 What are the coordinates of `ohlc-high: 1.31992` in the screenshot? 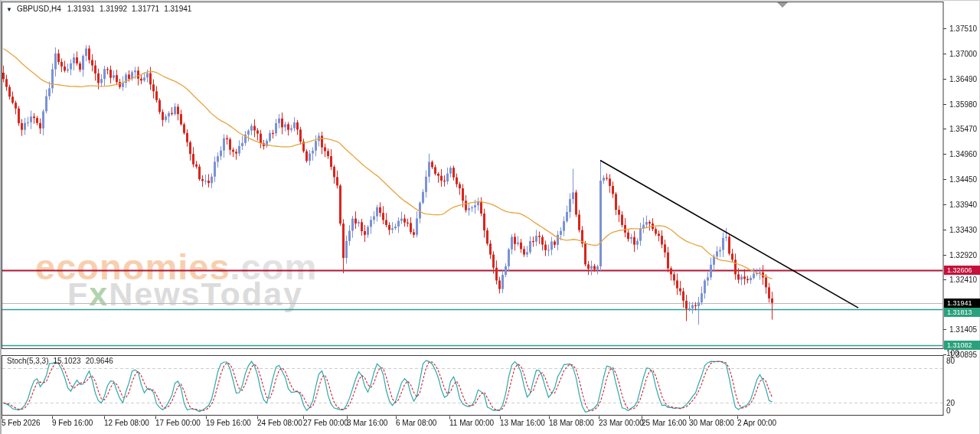 It's located at (113, 9).